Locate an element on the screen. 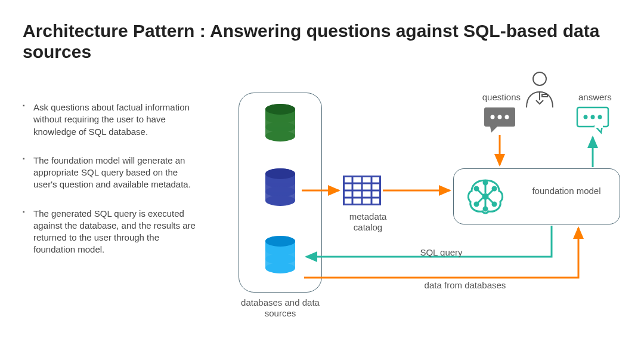 The width and height of the screenshot is (644, 363). data-from-db-label: data from databases is located at coordinates (465, 285).